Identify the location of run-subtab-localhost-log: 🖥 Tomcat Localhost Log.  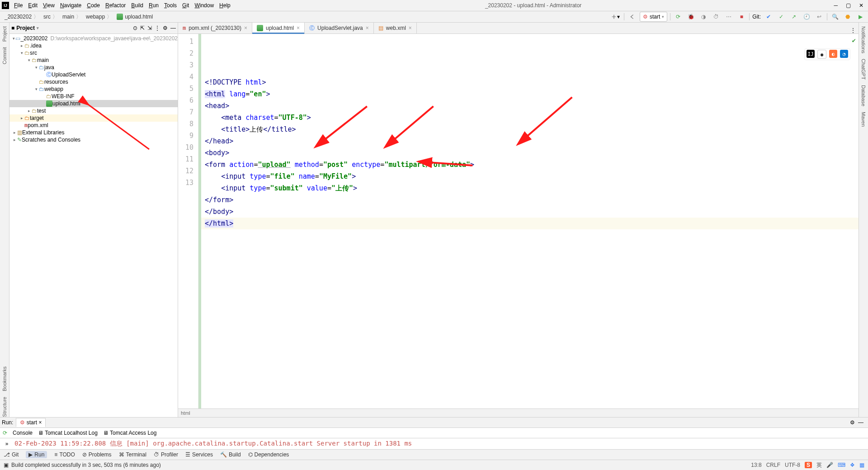
(68, 433).